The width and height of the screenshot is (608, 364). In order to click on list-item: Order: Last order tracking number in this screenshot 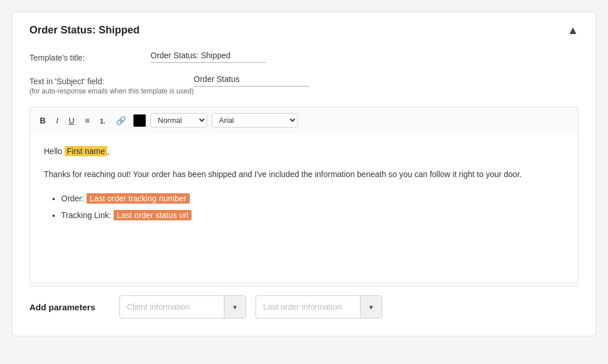, I will do `click(313, 199)`.